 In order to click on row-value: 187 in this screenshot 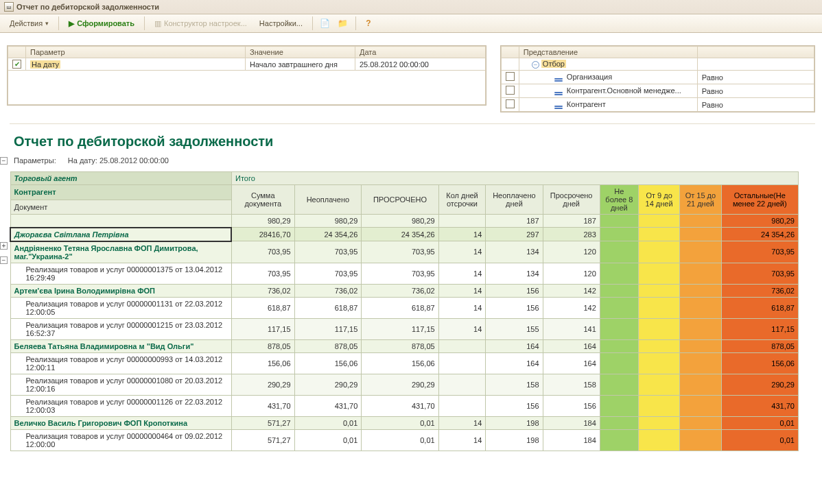, I will do `click(571, 221)`.